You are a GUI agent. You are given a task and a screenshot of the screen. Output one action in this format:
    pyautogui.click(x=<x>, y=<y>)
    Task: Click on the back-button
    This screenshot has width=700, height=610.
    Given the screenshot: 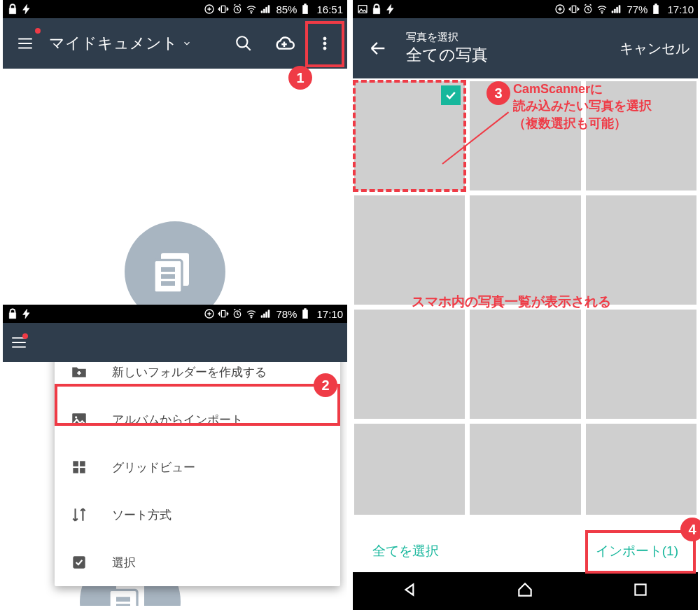 What is the action you would take?
    pyautogui.click(x=378, y=48)
    